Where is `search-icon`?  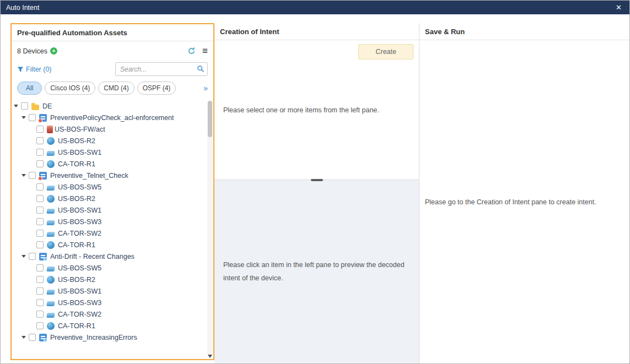
search-icon is located at coordinates (201, 69).